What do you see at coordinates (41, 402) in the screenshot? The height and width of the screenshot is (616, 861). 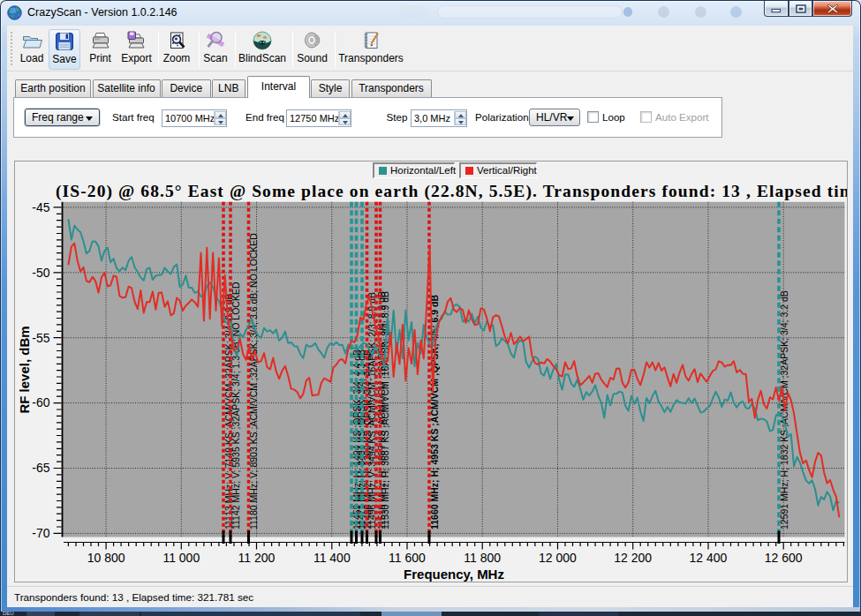 I see `svg-text: -60` at bounding box center [41, 402].